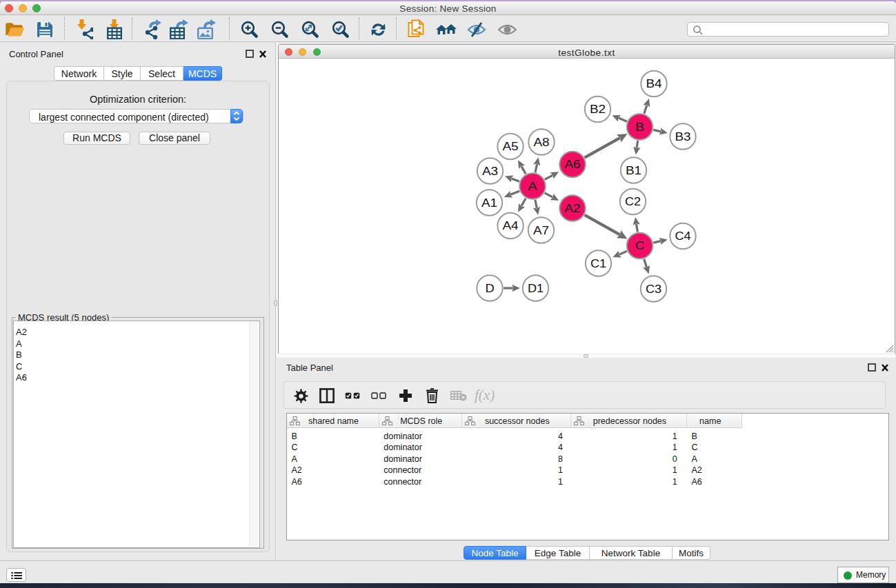 This screenshot has width=896, height=588. What do you see at coordinates (490, 171) in the screenshot?
I see `svg-text: A3` at bounding box center [490, 171].